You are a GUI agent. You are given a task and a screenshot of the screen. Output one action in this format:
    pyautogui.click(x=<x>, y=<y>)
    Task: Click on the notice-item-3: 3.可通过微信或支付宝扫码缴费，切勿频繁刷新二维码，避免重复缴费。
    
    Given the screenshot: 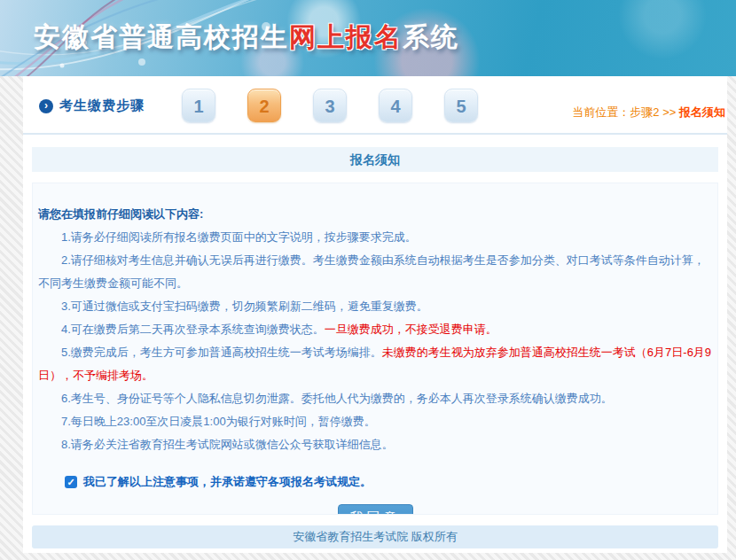 What is the action you would take?
    pyautogui.click(x=375, y=307)
    